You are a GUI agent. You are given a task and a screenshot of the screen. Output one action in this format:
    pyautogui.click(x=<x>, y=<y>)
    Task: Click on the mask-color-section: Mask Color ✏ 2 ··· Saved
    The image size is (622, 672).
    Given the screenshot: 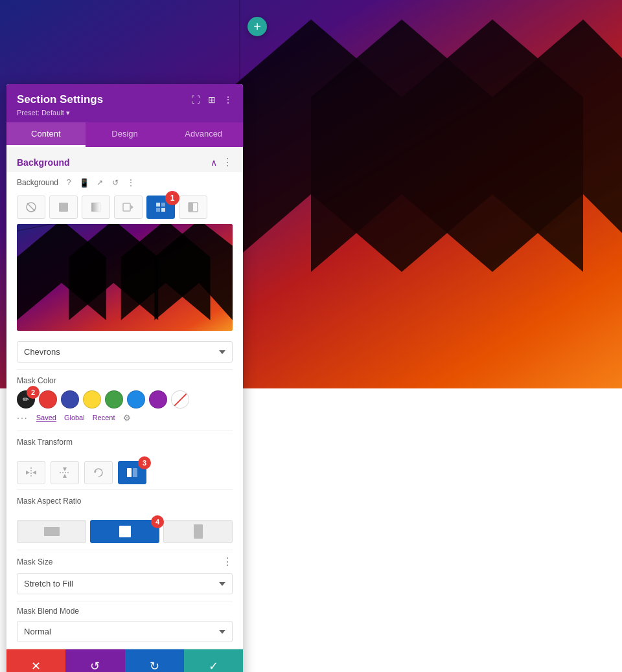 What is the action you would take?
    pyautogui.click(x=124, y=400)
    